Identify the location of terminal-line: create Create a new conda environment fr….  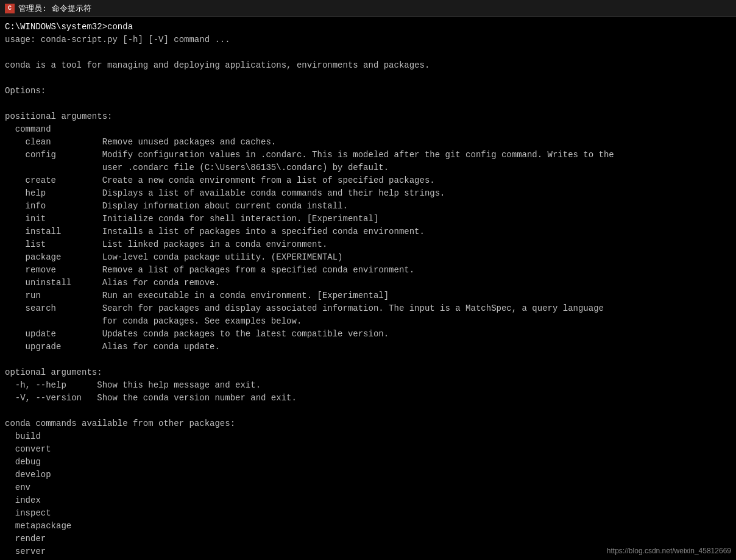
(368, 180).